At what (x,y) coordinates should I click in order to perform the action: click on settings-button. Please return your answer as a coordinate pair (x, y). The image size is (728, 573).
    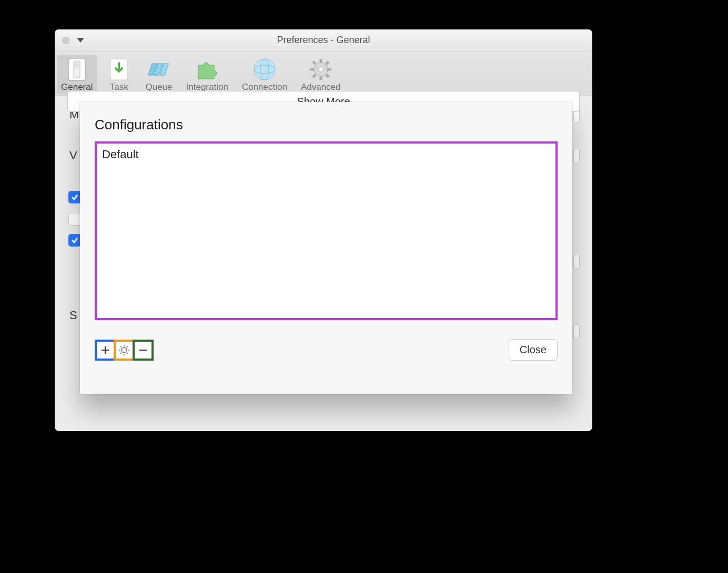
    Looking at the image, I should click on (124, 350).